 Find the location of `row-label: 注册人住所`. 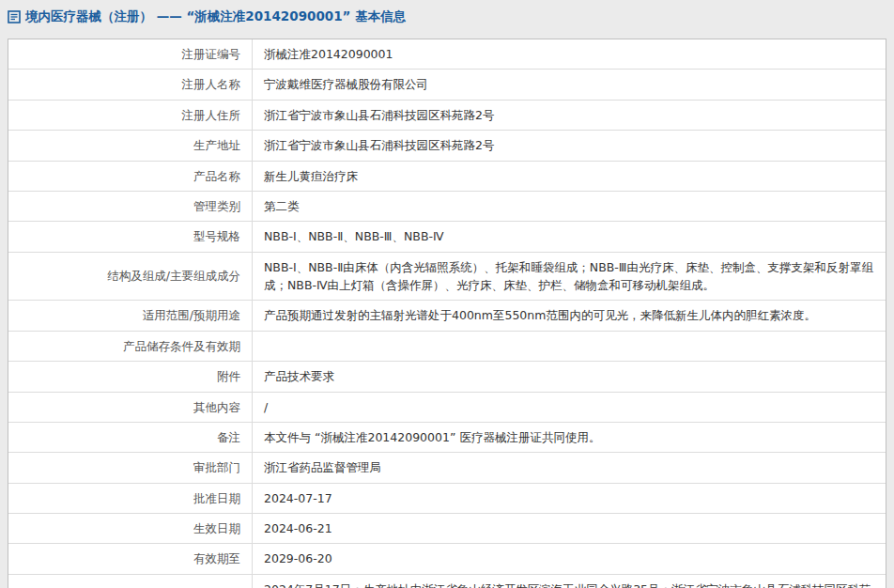

row-label: 注册人住所 is located at coordinates (131, 115).